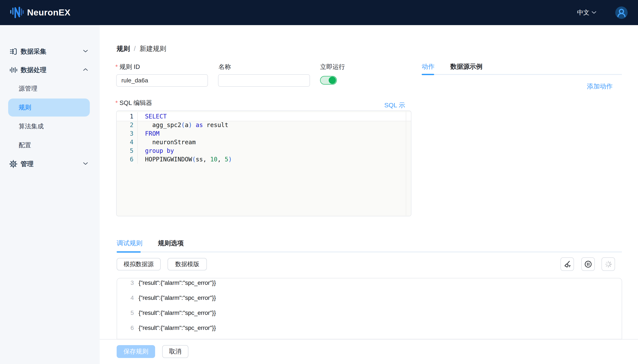 This screenshot has height=364, width=638. Describe the element at coordinates (369, 307) in the screenshot. I see `debug-output-rows: 3{"result":{"alarm":"spc_error"}}4{"resu…` at that location.